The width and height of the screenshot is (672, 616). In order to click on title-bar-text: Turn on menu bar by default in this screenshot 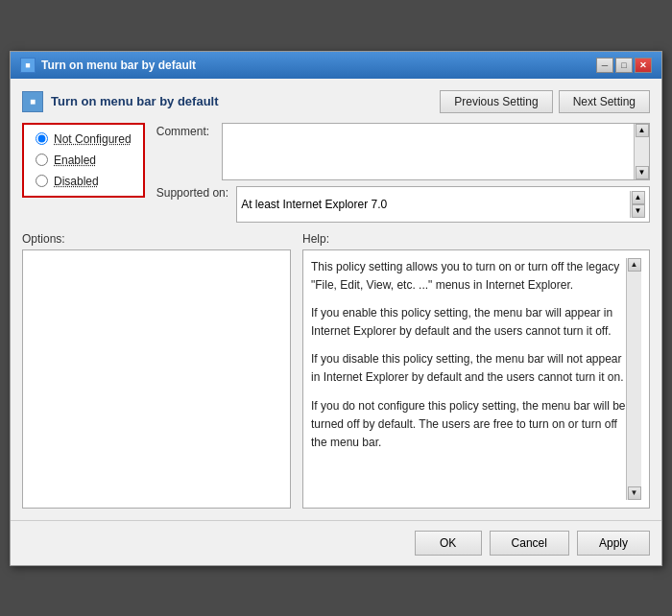, I will do `click(119, 65)`.